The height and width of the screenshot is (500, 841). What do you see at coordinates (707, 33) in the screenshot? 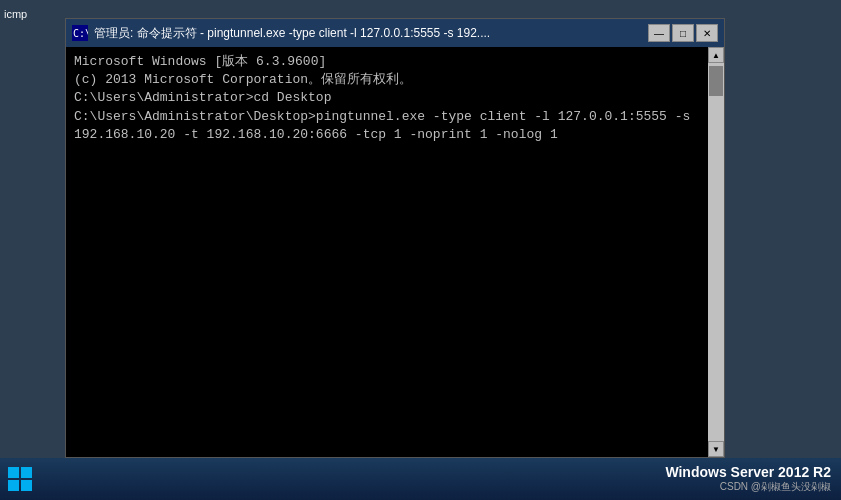
I see `close-button: ✕` at bounding box center [707, 33].